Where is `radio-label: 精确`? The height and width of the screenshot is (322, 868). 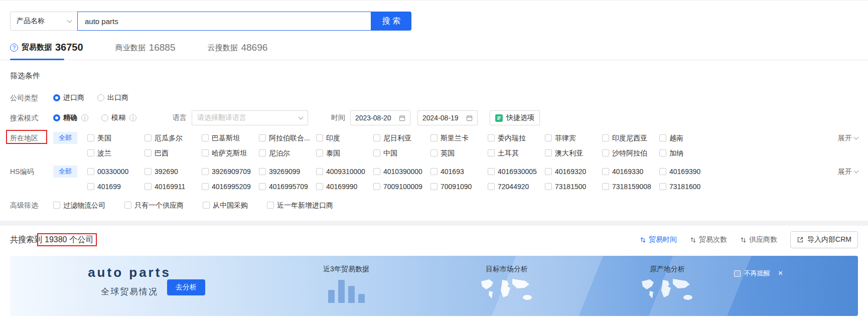
radio-label: 精确 is located at coordinates (70, 118).